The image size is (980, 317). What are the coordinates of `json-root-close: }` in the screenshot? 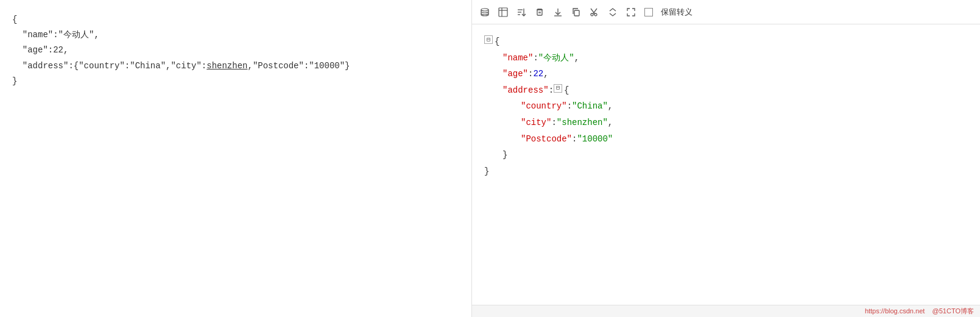 It's located at (726, 172).